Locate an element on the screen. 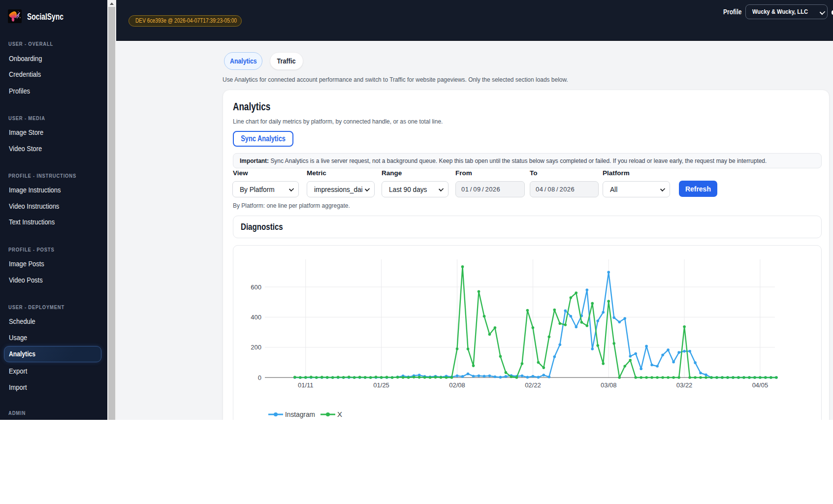 This screenshot has width=833, height=504. svg-text: 04/05 is located at coordinates (760, 385).